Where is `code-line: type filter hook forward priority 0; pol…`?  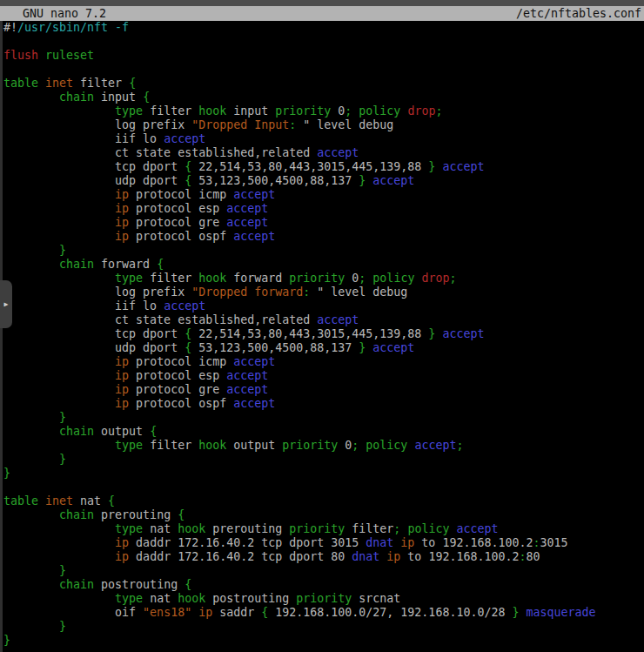
code-line: type filter hook forward priority 0; pol… is located at coordinates (324, 279).